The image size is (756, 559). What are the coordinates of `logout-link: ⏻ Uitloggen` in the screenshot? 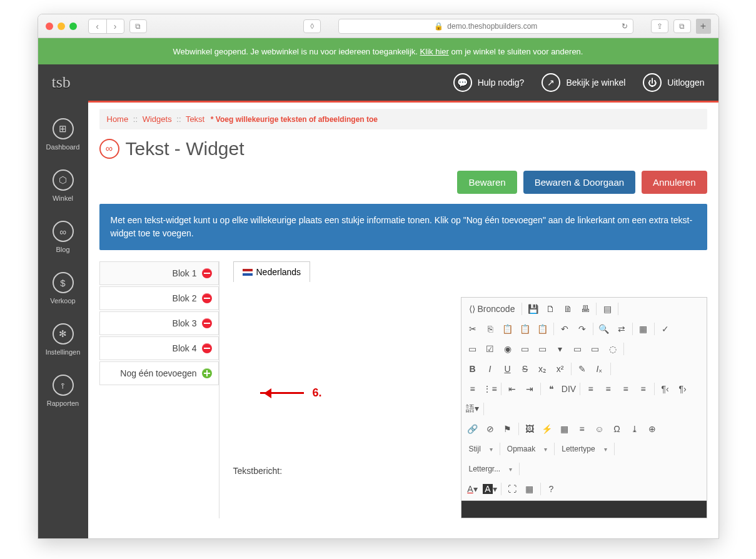 It's located at (673, 83).